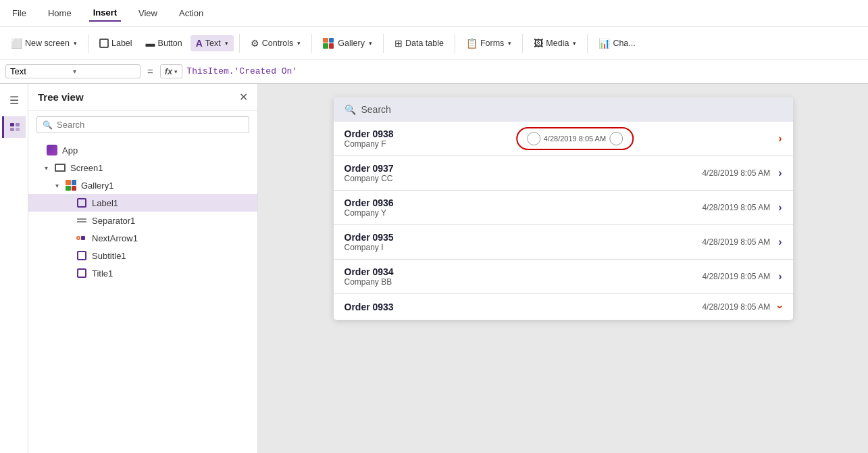  Describe the element at coordinates (199, 43) in the screenshot. I see `text-icon: A` at that location.